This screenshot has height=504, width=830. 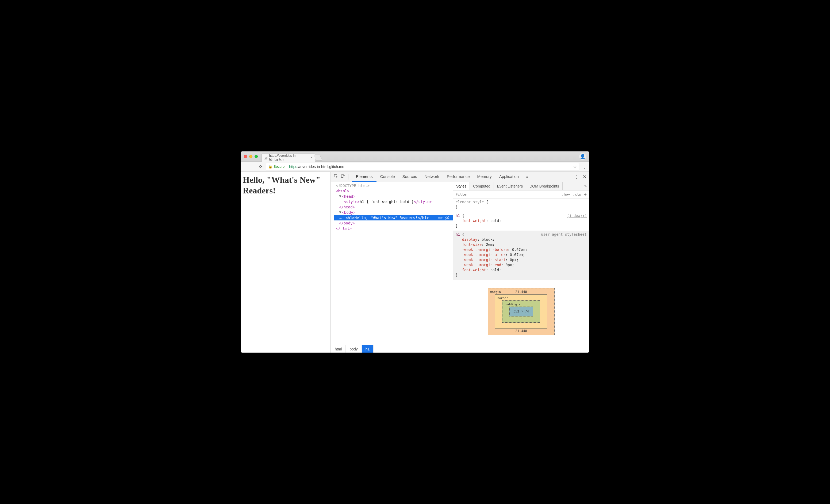 I want to click on tab-console: Console, so click(x=388, y=177).